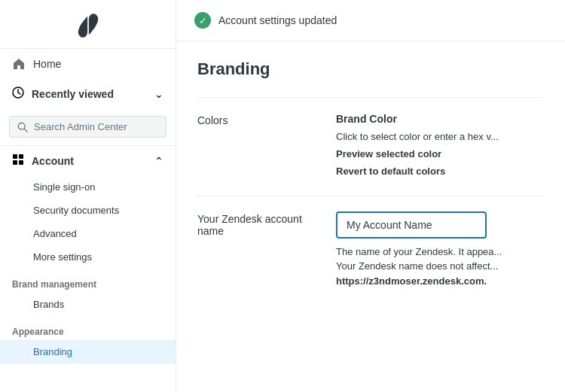 The image size is (565, 392). I want to click on success-message: Account settings updated, so click(277, 20).